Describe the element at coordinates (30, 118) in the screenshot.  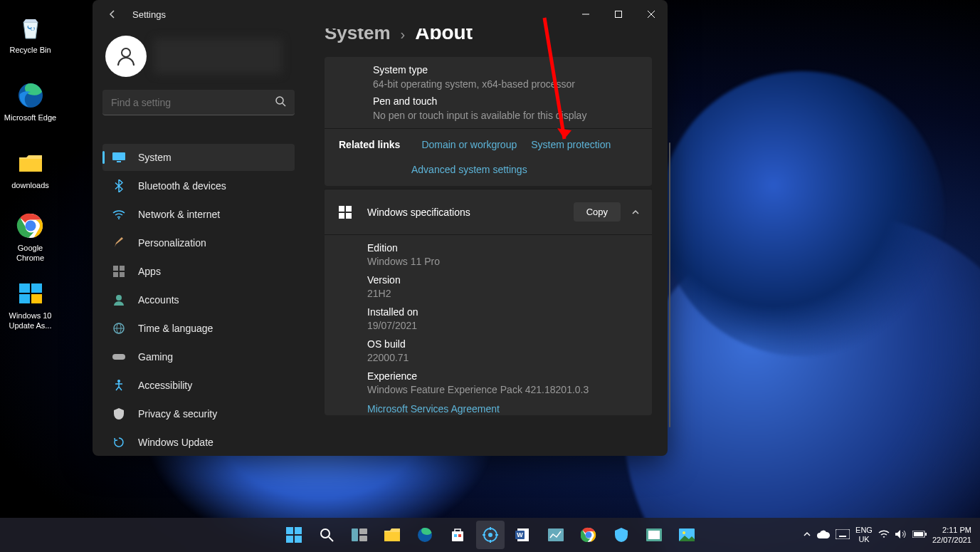
I see `desktop-icon-label: Microsoft Edge` at that location.